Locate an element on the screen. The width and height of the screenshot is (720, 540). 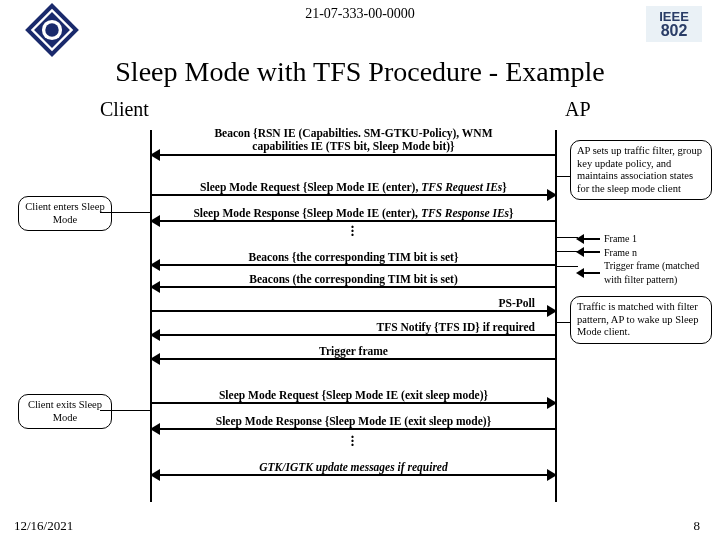
msg-text: GTK/IGTK update messages if required is located at coordinates (353, 467).